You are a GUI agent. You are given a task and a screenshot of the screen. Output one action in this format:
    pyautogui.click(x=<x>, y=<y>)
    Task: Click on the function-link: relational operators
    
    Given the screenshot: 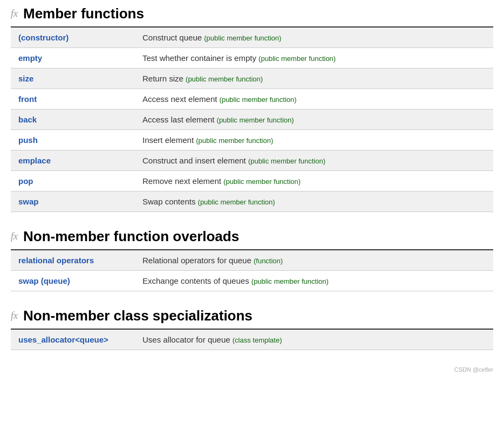 What is the action you would take?
    pyautogui.click(x=56, y=260)
    